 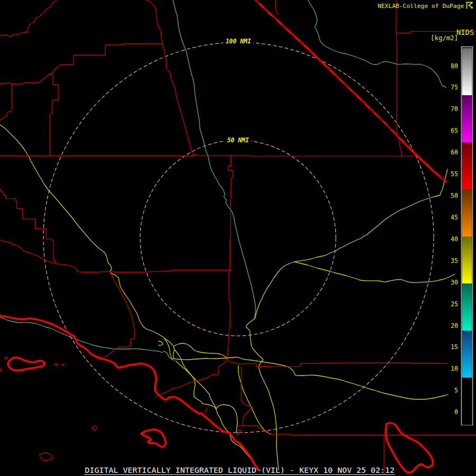 What do you see at coordinates (456, 390) in the screenshot?
I see `colorbar-tick-5: 5` at bounding box center [456, 390].